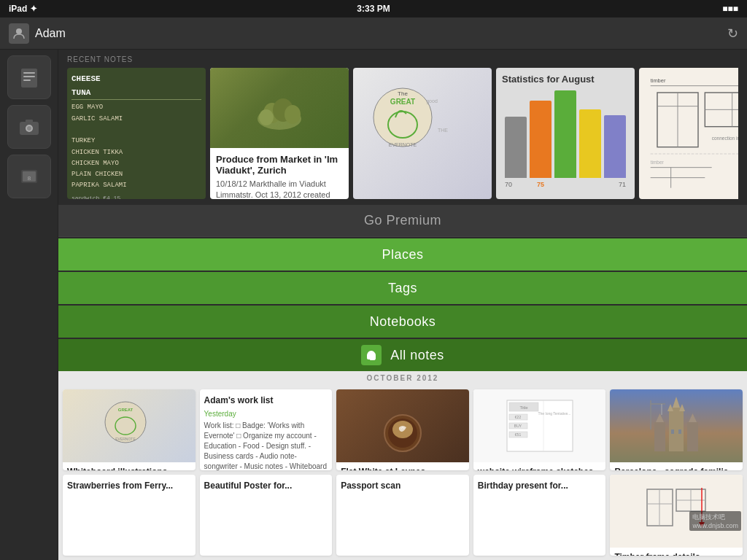  Describe the element at coordinates (715, 521) in the screenshot. I see `watermark: 电脑技术吧 www.dnjsb.com` at that location.